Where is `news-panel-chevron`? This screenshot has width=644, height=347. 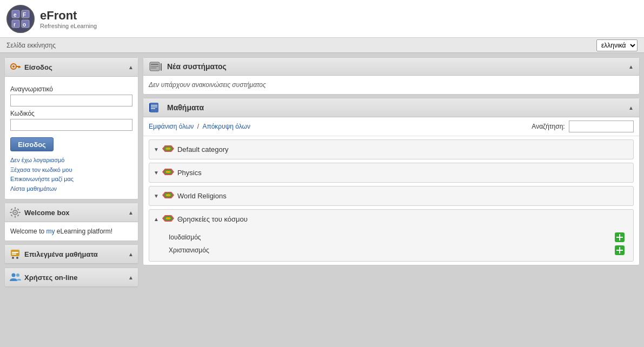
news-panel-chevron is located at coordinates (631, 66).